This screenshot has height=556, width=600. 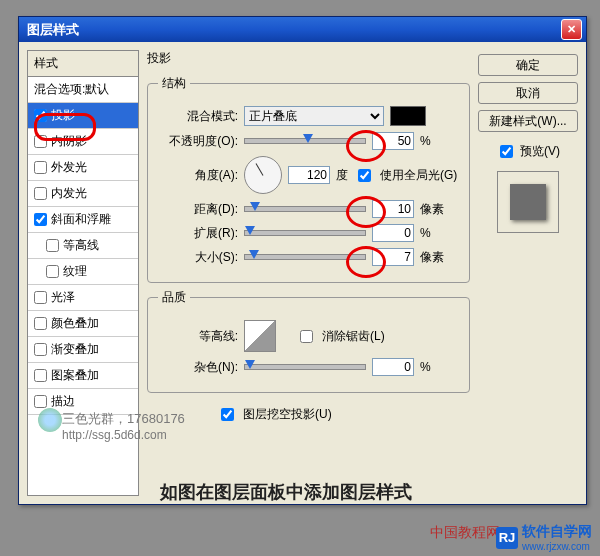 What do you see at coordinates (83, 168) in the screenshot?
I see `style-item-2: 外发光` at bounding box center [83, 168].